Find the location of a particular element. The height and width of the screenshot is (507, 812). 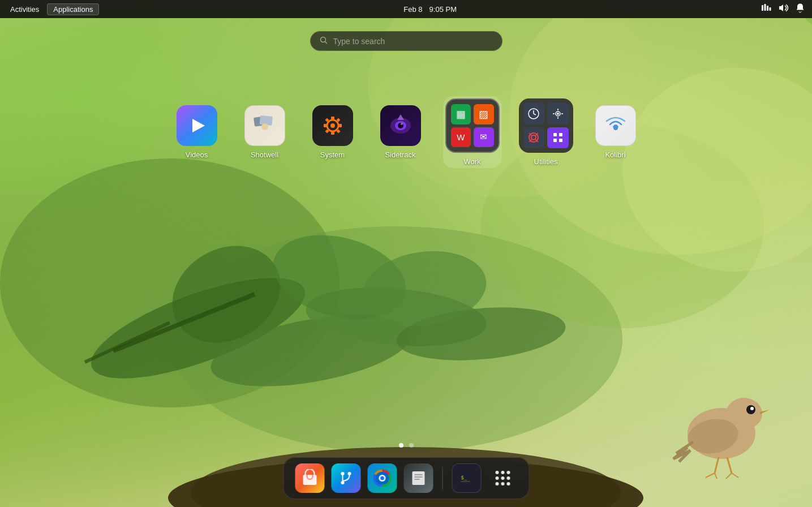

dock-icon-apps is located at coordinates (502, 478).